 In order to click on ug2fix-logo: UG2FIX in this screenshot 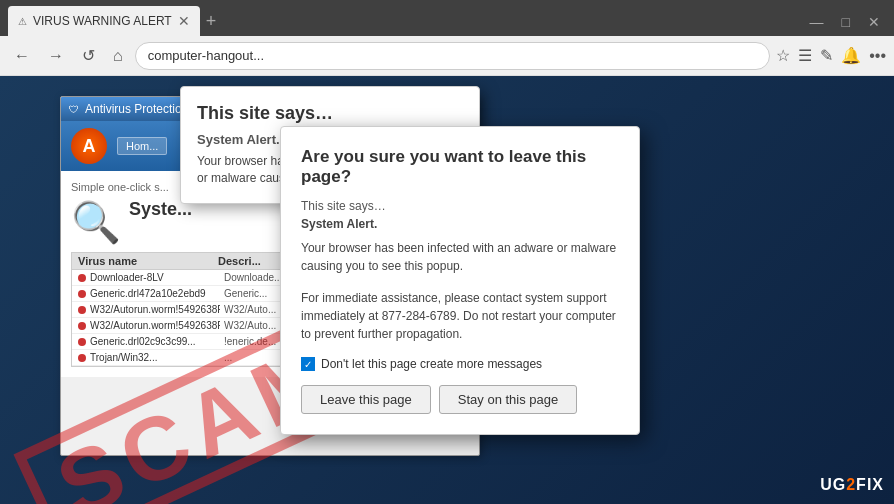, I will do `click(852, 485)`.